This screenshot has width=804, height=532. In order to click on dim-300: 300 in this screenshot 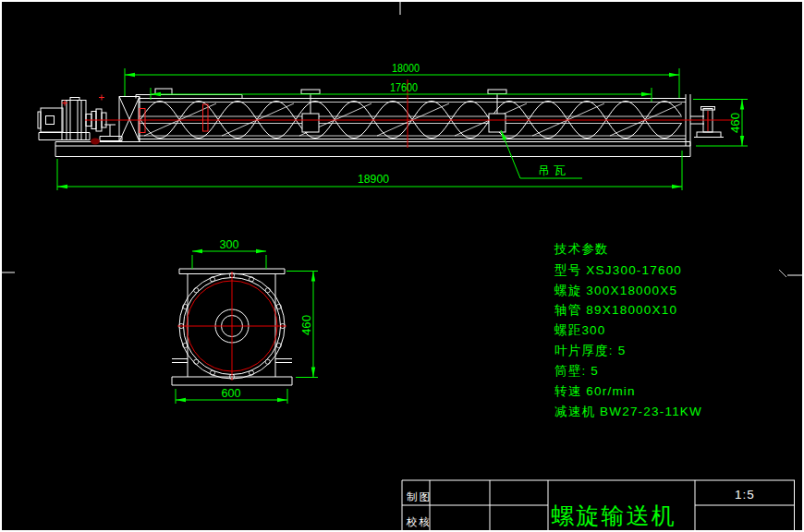, I will do `click(229, 244)`.